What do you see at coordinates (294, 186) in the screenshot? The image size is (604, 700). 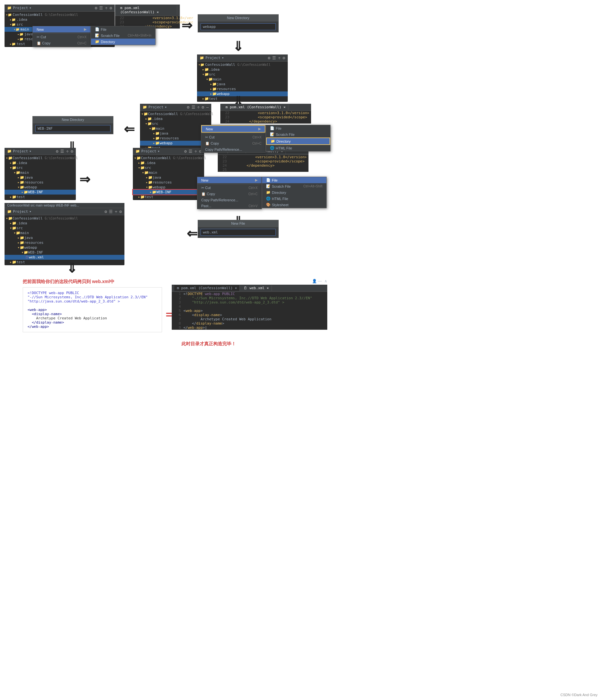 I see `sub-scratch-6r: 📝 Scratch File Ctrl+Alt+Shift` at bounding box center [294, 186].